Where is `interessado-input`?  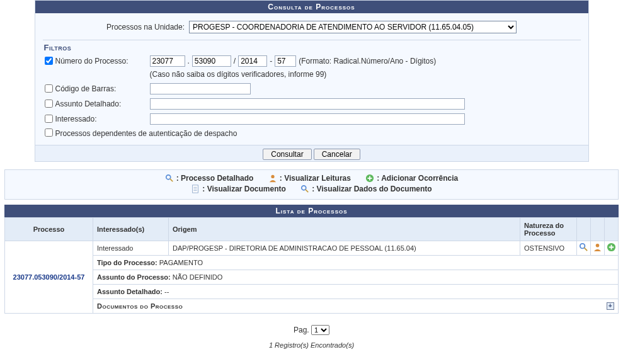 interessado-input is located at coordinates (307, 119).